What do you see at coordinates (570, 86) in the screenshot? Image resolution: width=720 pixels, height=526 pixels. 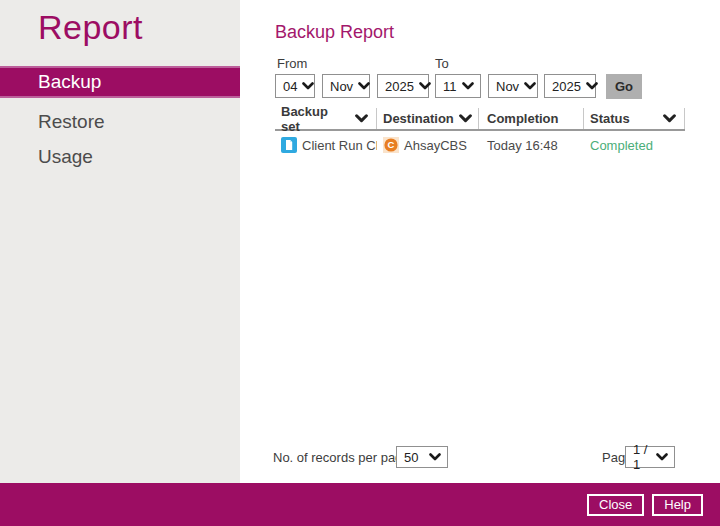 I see `to-year-select: 2025` at bounding box center [570, 86].